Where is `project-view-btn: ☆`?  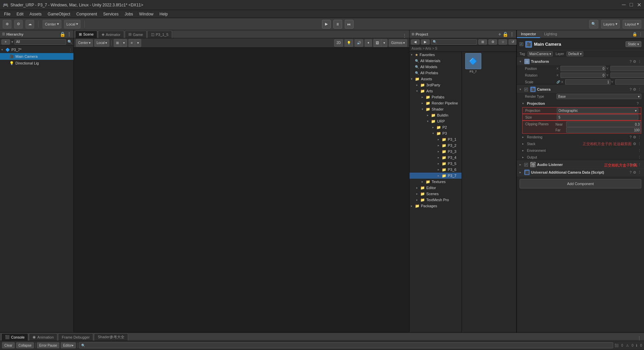 project-view-btn: ☆ is located at coordinates (503, 42).